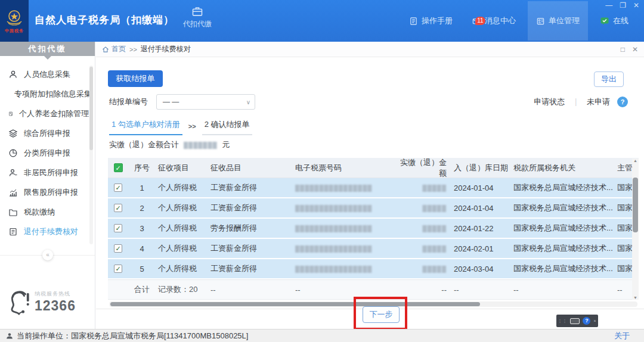 This screenshot has height=342, width=644. I want to click on sidebar-item-nonresident-income: 非居民所得申报, so click(44, 173).